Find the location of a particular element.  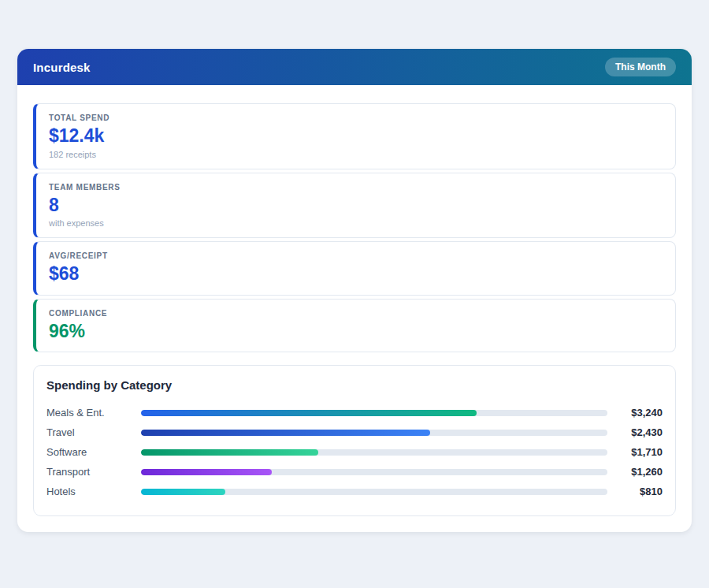

stat-card-total-spend: TOTAL SPEND $12.4k 182 receipts is located at coordinates (354, 136).